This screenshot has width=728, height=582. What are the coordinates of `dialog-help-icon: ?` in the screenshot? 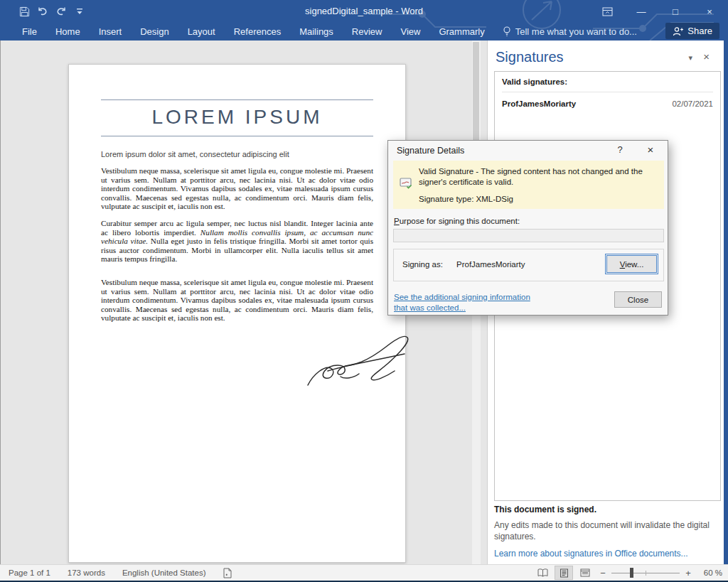 It's located at (620, 149).